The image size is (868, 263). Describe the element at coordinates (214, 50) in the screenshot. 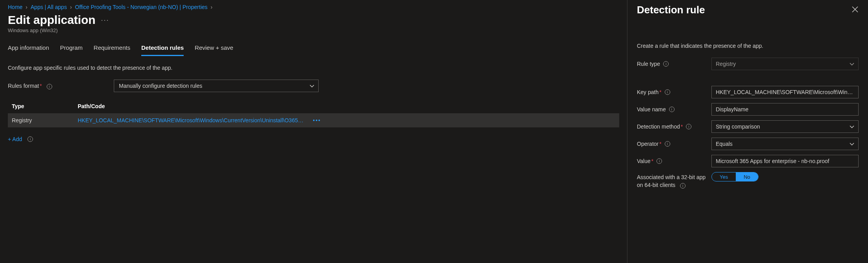

I see `tab-review-save: Review + save` at that location.